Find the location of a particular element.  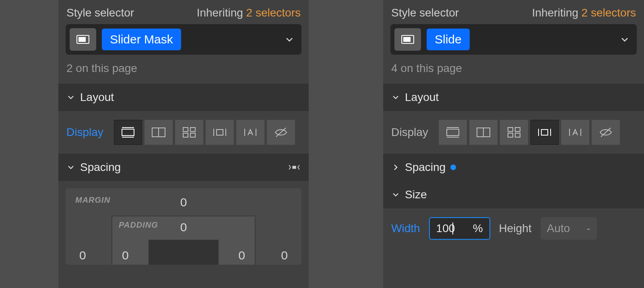

modified-indicator-icon is located at coordinates (453, 167).